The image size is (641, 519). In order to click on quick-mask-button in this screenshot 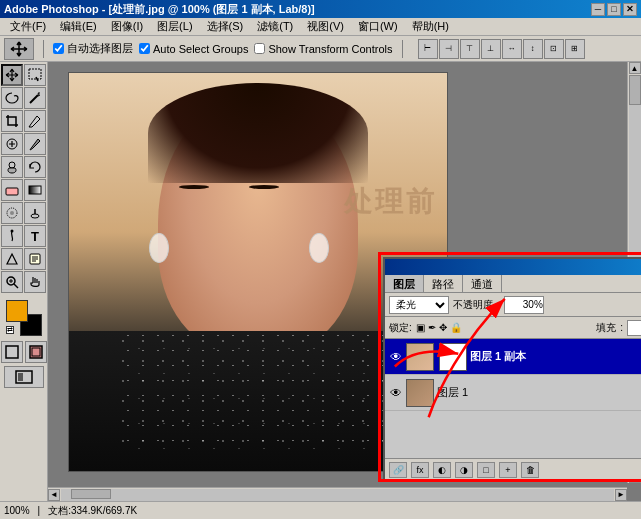, I will do `click(36, 352)`.